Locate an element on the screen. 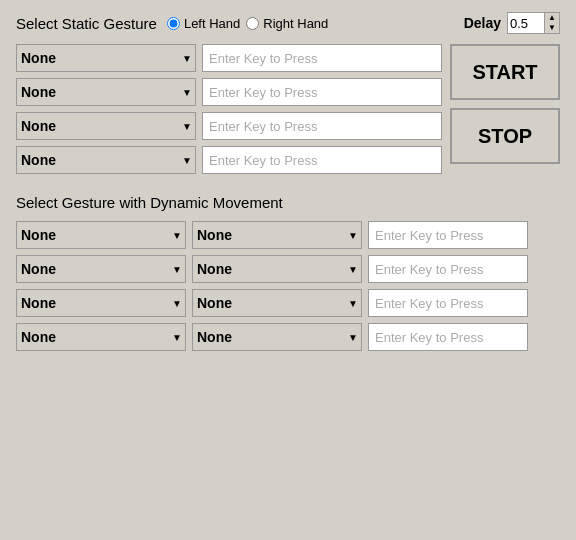 This screenshot has width=576, height=540. dynamic-select-wrap-1a: NoneFistOpen is located at coordinates (101, 269).